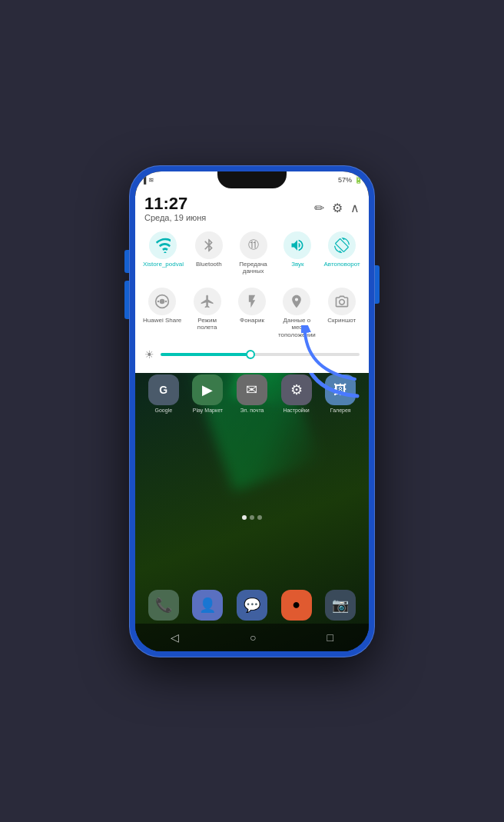 The width and height of the screenshot is (504, 822). I want to click on tile-autorotate-label: Автоповорот, so click(343, 265).